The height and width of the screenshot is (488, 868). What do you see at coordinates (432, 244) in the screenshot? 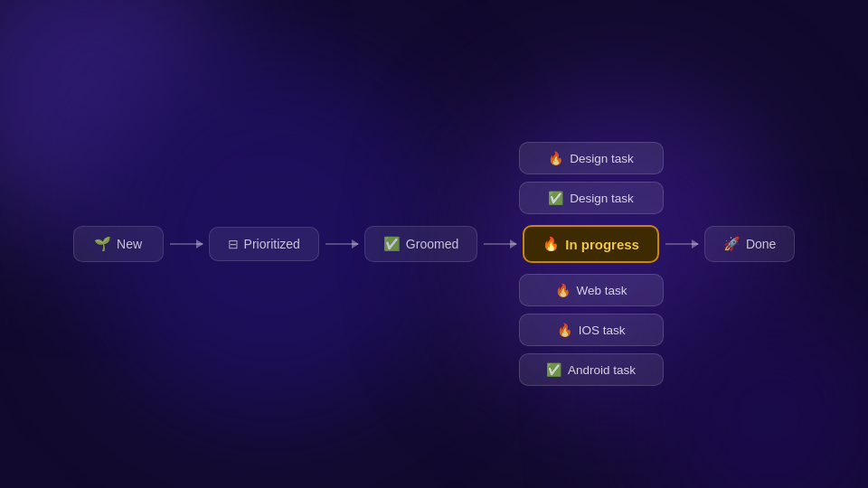
I see `groomed-label: Groomed` at bounding box center [432, 244].